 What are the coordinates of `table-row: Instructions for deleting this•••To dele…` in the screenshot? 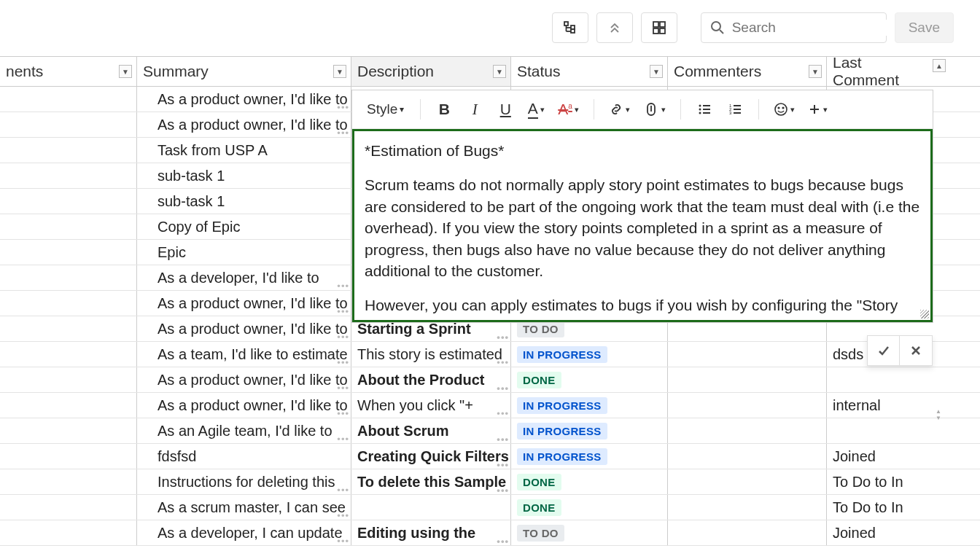 It's located at (490, 482).